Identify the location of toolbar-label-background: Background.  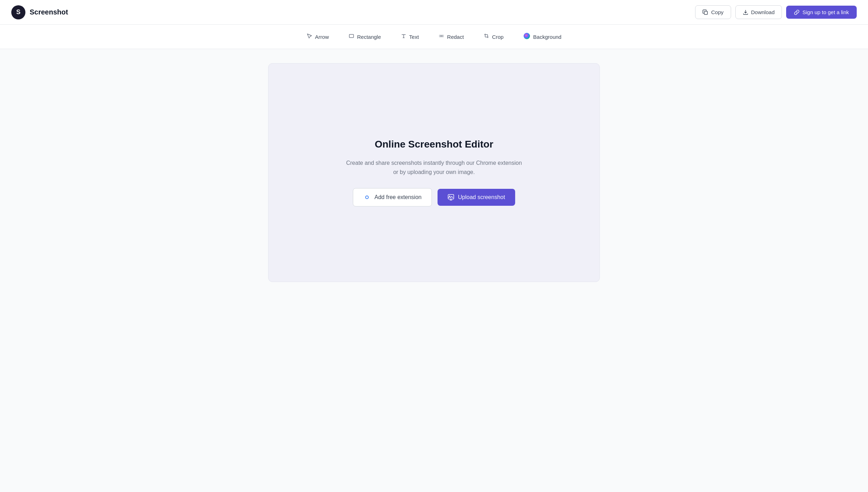
(547, 37).